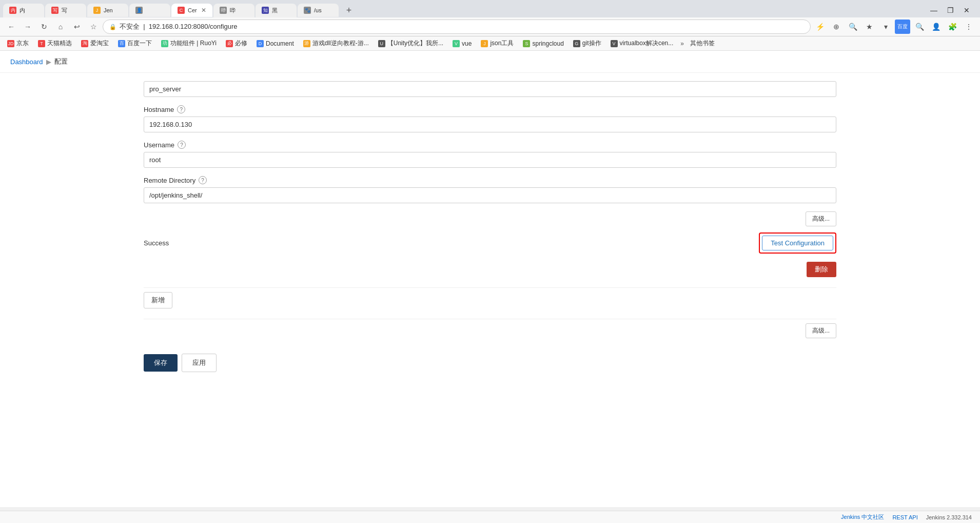 The height and width of the screenshot is (523, 980). What do you see at coordinates (280, 44) in the screenshot?
I see `bookmark-doc-label: Document` at bounding box center [280, 44].